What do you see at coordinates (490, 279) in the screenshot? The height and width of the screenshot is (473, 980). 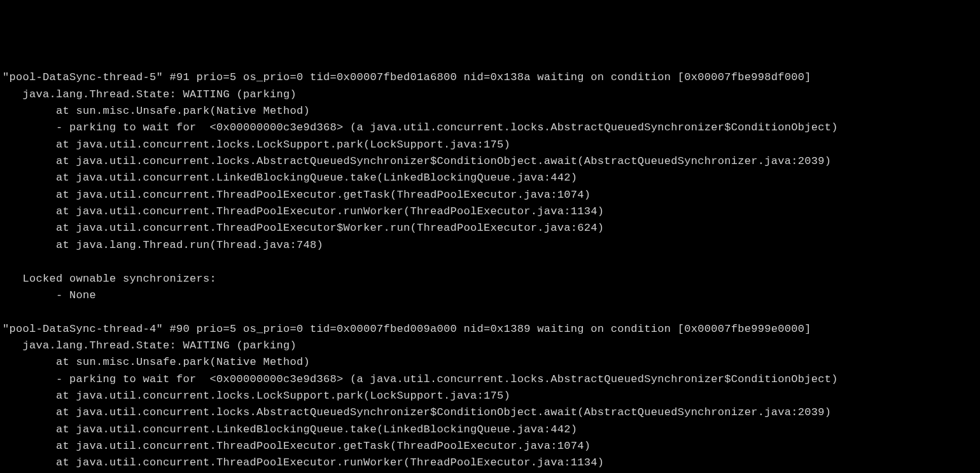 I see `locked-sync-header: Locked ownable synchronizers:` at bounding box center [490, 279].